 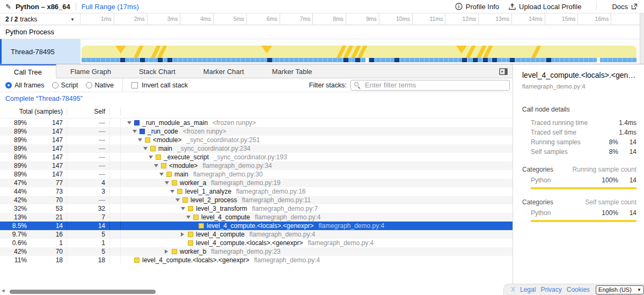 I want to click on cell-function: _run_code<frozen runpy>, so click(x=317, y=131).